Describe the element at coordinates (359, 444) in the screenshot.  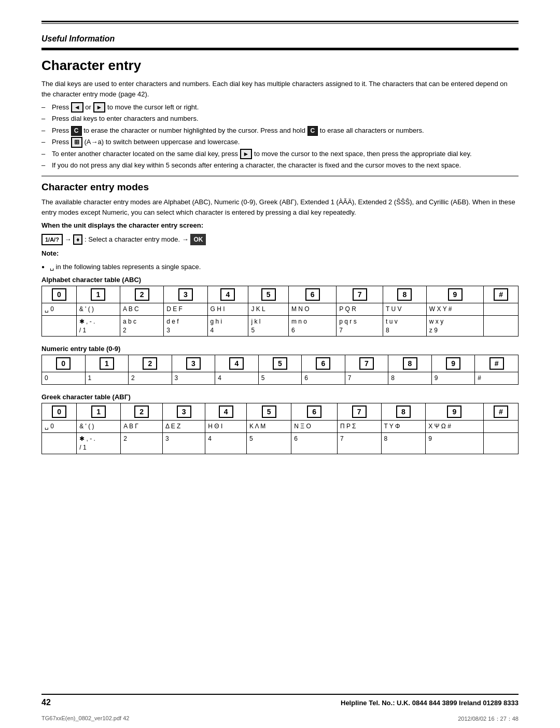
I see `gc-1-7: 7` at that location.